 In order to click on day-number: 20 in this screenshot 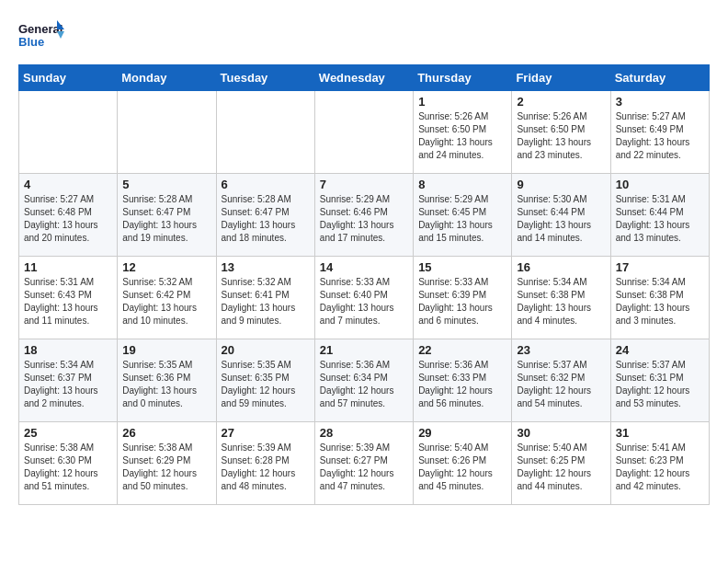, I will do `click(266, 350)`.